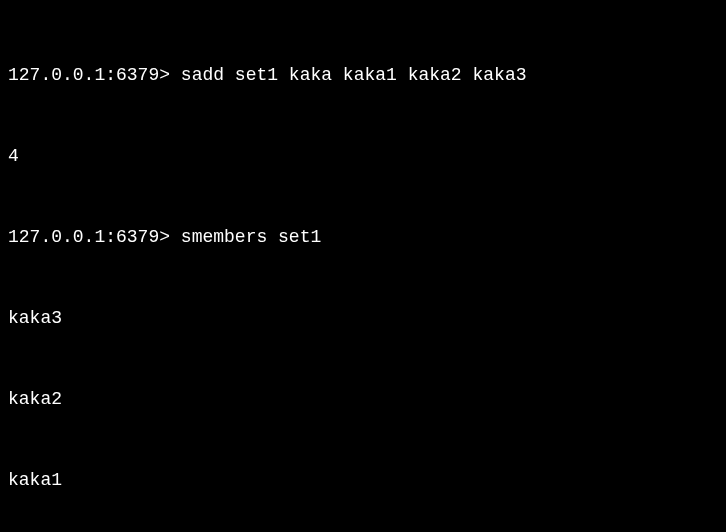 This screenshot has width=726, height=532. What do you see at coordinates (363, 318) in the screenshot?
I see `output-line: kaka3` at bounding box center [363, 318].